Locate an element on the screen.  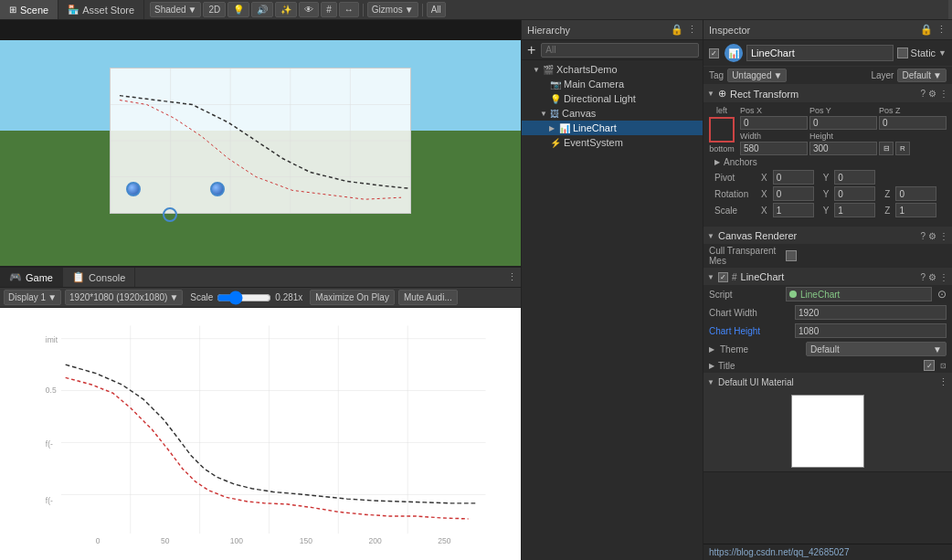
title-checkbox: ✓ is located at coordinates (929, 365).